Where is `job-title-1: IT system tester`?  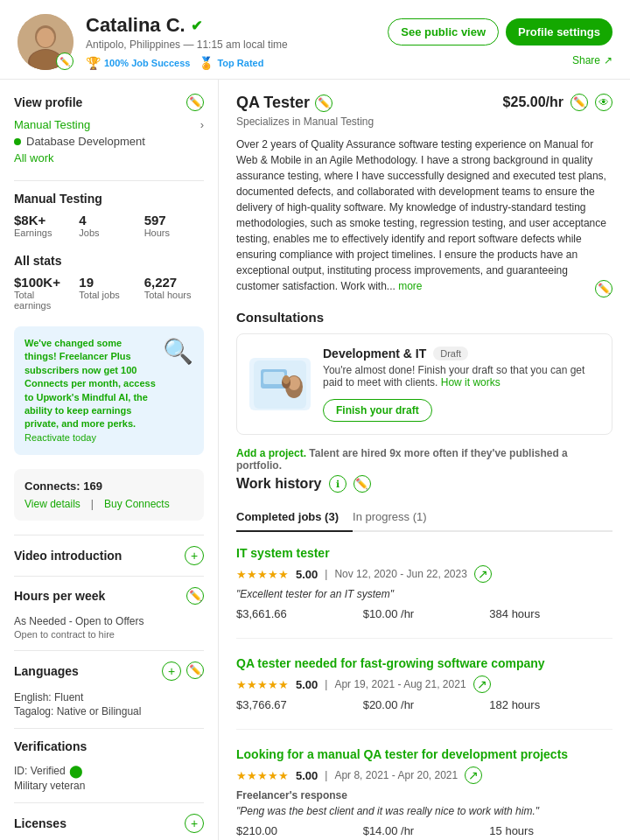 job-title-1: IT system tester is located at coordinates (424, 553).